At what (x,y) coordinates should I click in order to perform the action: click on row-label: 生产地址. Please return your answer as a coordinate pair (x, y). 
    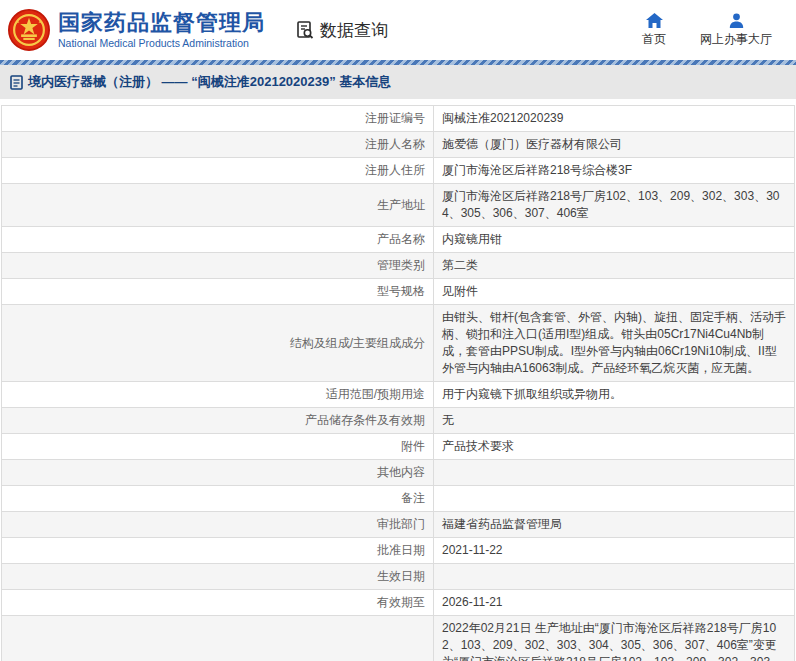
    Looking at the image, I should click on (218, 206).